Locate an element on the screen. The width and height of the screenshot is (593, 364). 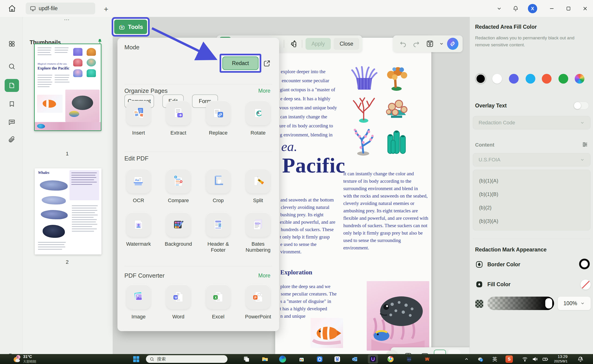
pc-manager-shield-icon is located at coordinates (320, 359).